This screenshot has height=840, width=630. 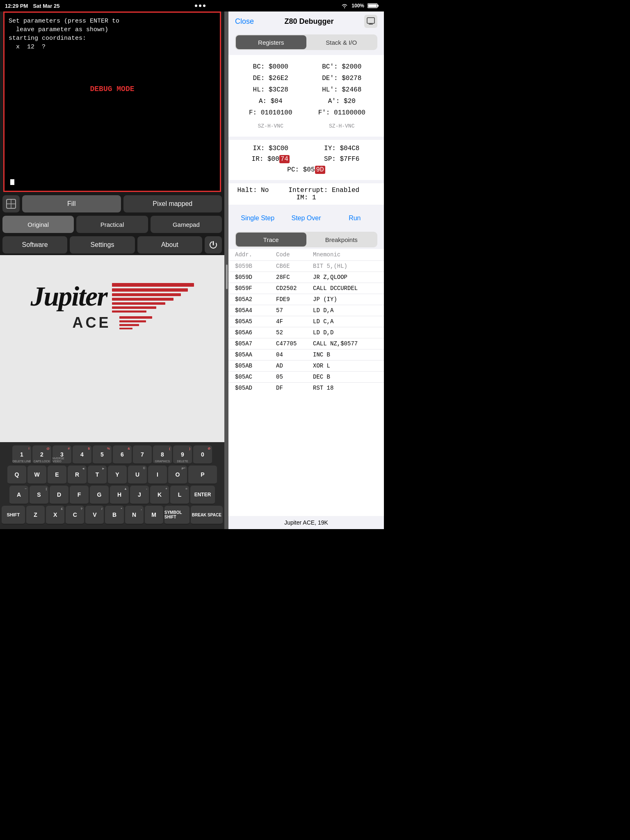 I want to click on key-t: T►, so click(x=97, y=475).